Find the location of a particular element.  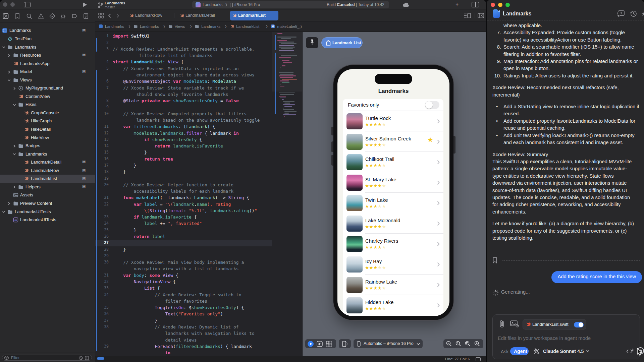

sidebar-item-hikes: Hikes is located at coordinates (48, 105).